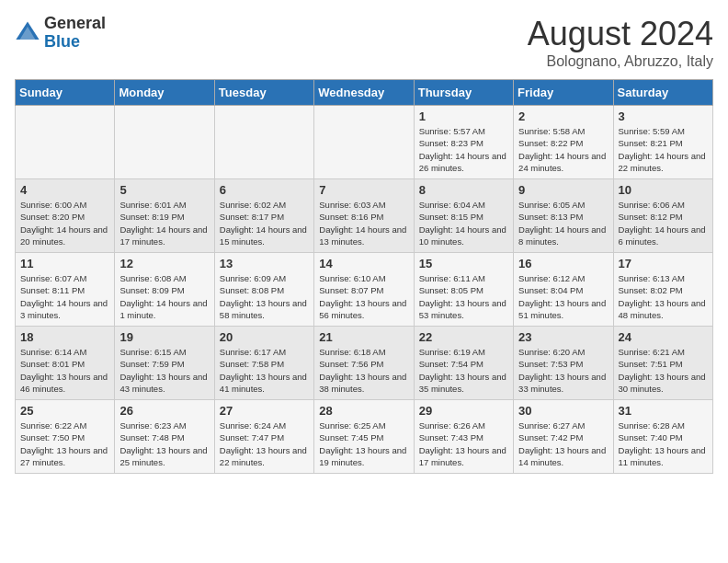  I want to click on day-info: Sunrise: 6:08 AMSunset: 8:09 PMDaylight:…, so click(164, 296).